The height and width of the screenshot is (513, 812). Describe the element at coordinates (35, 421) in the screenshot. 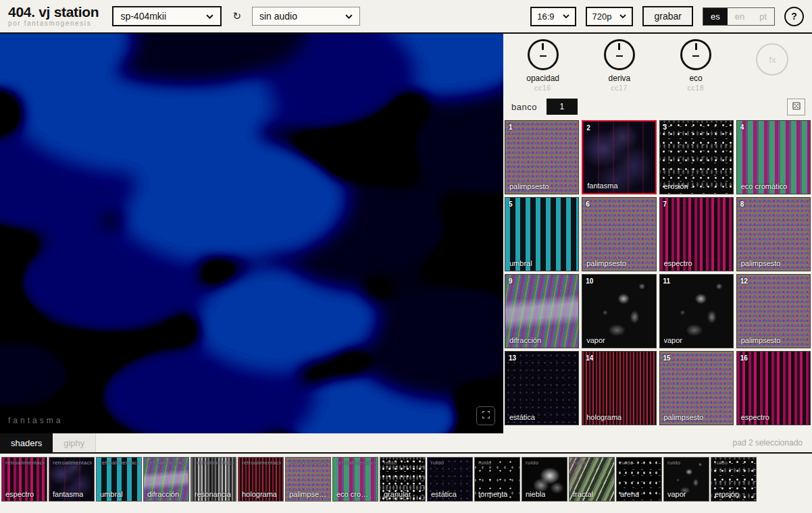

I see `preview-shader-label: fantasma` at that location.